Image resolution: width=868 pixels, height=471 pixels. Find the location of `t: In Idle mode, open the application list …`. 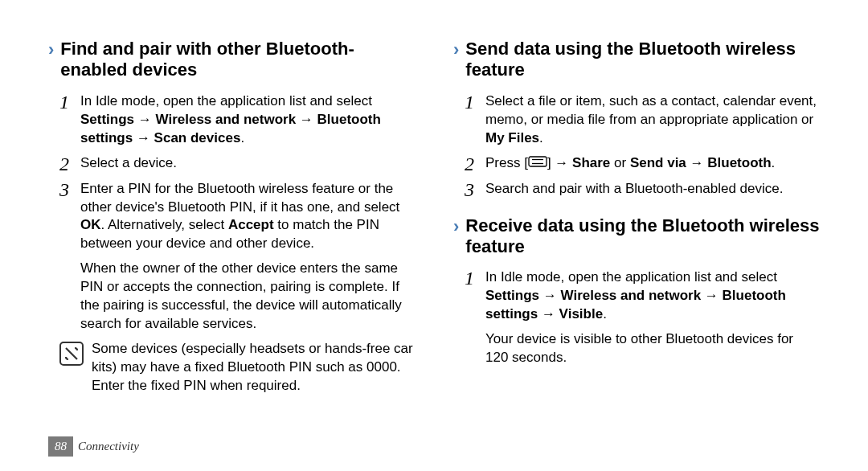

t: In Idle mode, open the application list … is located at coordinates (632, 276).